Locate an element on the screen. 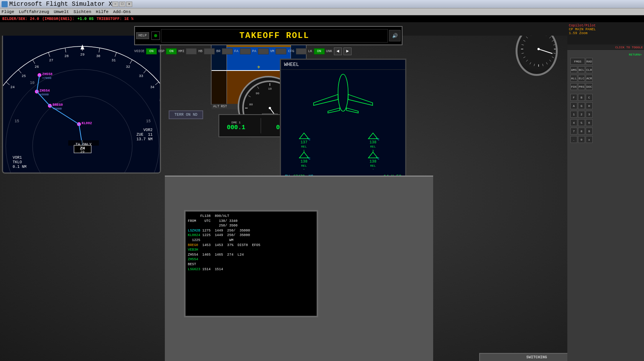  dsp-label: DSP is located at coordinates (161, 51).